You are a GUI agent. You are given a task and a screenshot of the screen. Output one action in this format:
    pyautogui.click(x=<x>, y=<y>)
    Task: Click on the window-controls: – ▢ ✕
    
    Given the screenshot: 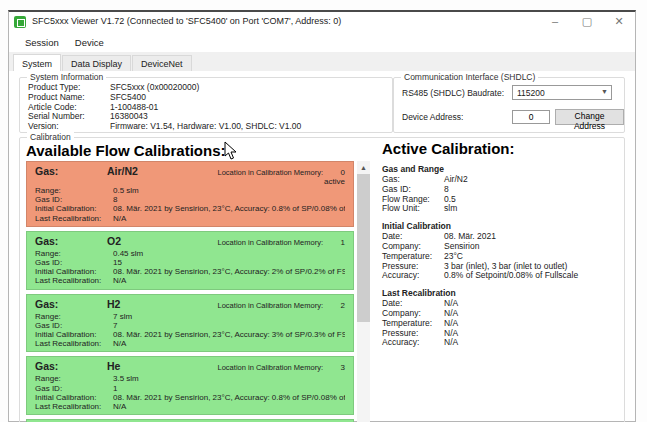 What is the action you would take?
    pyautogui.click(x=587, y=22)
    